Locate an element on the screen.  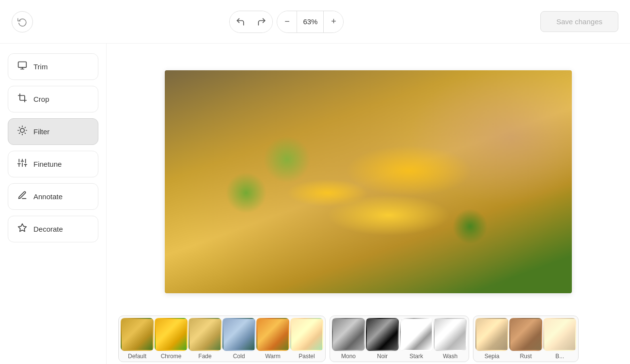
filter-item-warm: Warm is located at coordinates (273, 339).